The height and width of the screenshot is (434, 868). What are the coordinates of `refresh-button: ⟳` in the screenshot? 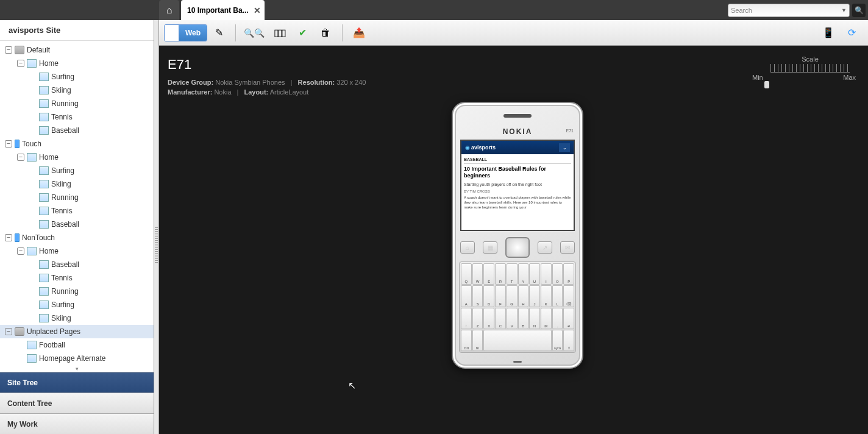 It's located at (852, 33).